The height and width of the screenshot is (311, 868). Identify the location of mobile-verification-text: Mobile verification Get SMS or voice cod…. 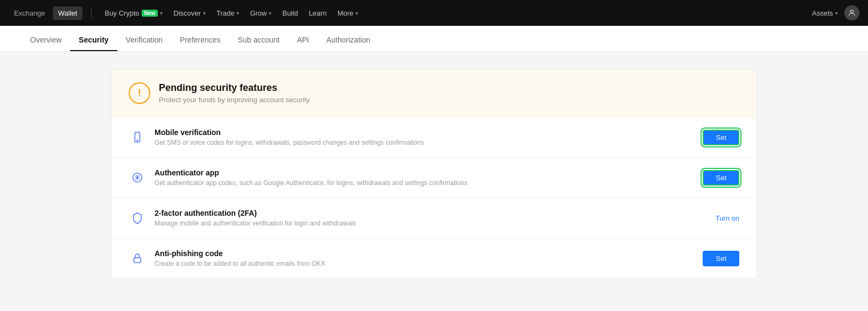
(424, 137).